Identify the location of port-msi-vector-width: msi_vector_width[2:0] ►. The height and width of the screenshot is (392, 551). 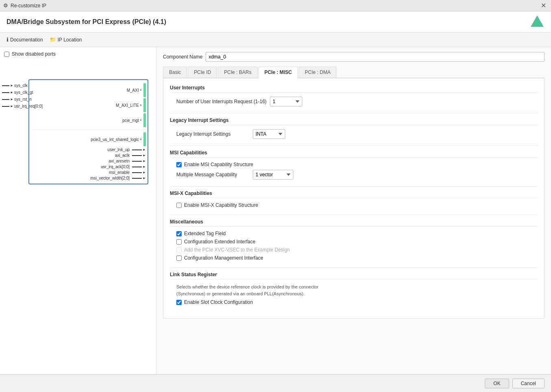
(89, 178).